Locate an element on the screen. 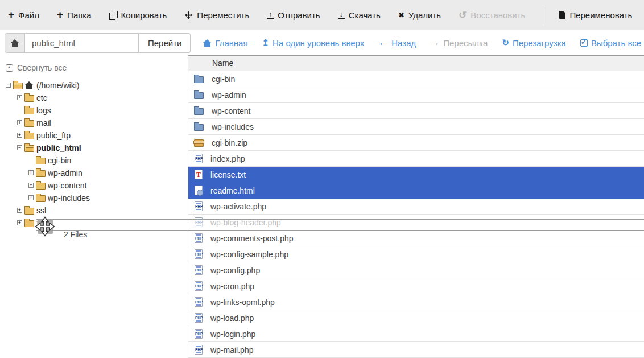 The height and width of the screenshot is (358, 644). table-row: wp-activate.php is located at coordinates (416, 207).